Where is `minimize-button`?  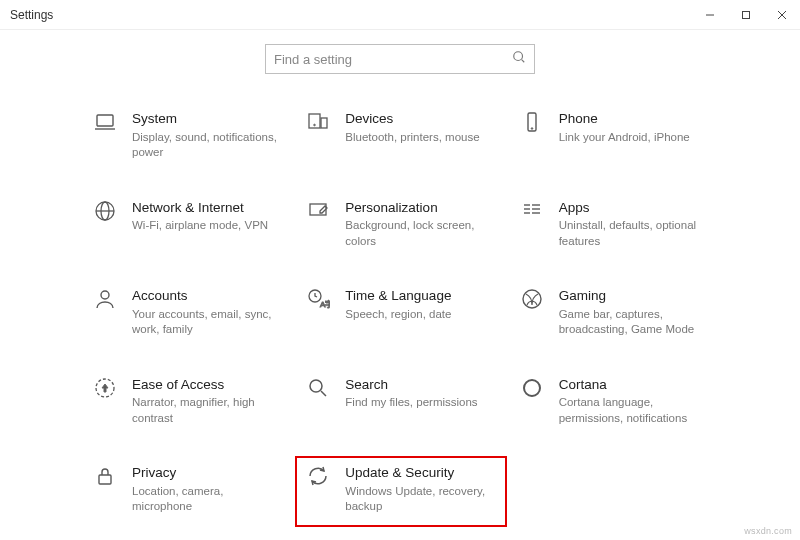 minimize-button is located at coordinates (710, 15).